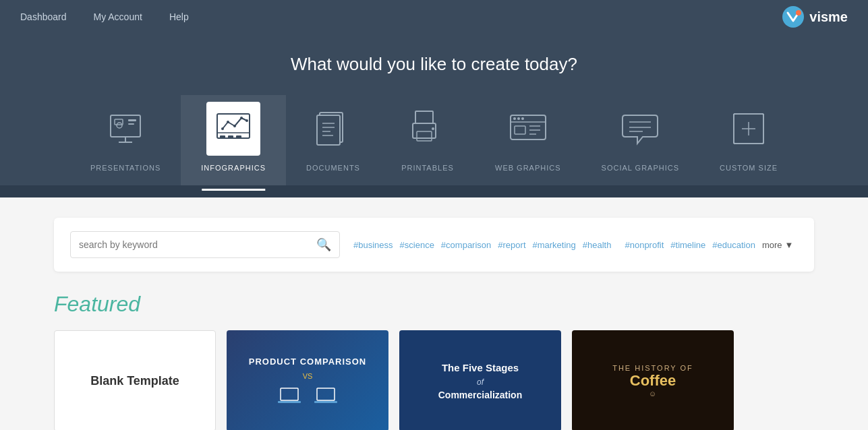 This screenshot has width=868, height=430. Describe the element at coordinates (308, 396) in the screenshot. I see `laptops-icons` at that location.